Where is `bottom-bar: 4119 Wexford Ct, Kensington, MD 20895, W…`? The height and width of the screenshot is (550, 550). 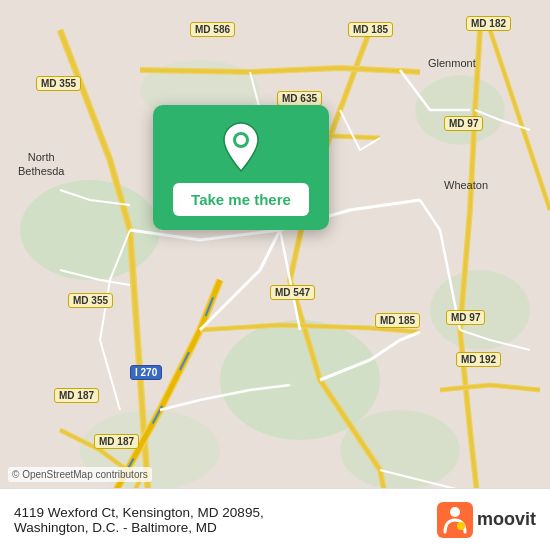 bottom-bar: 4119 Wexford Ct, Kensington, MD 20895, W… is located at coordinates (275, 519).